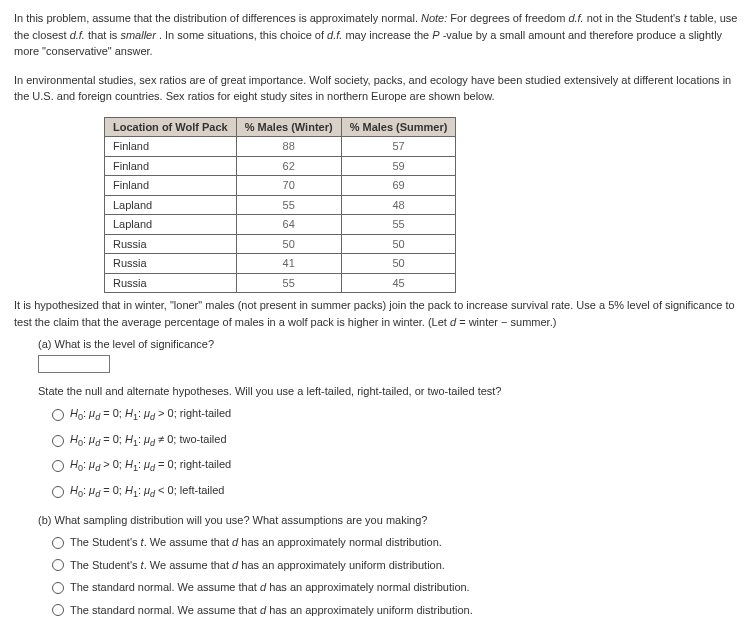 The image size is (754, 630). Describe the element at coordinates (288, 166) in the screenshot. I see `cell-winter: 62` at that location.